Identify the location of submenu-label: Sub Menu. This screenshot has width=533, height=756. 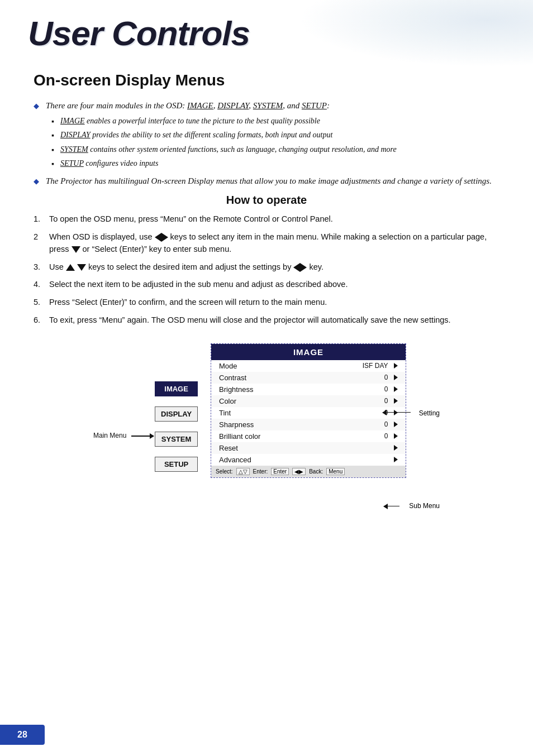
(425, 506).